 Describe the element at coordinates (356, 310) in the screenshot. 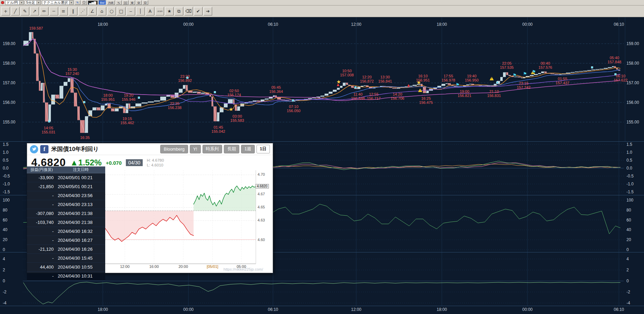

I see `time-axis-label: 12:00` at that location.